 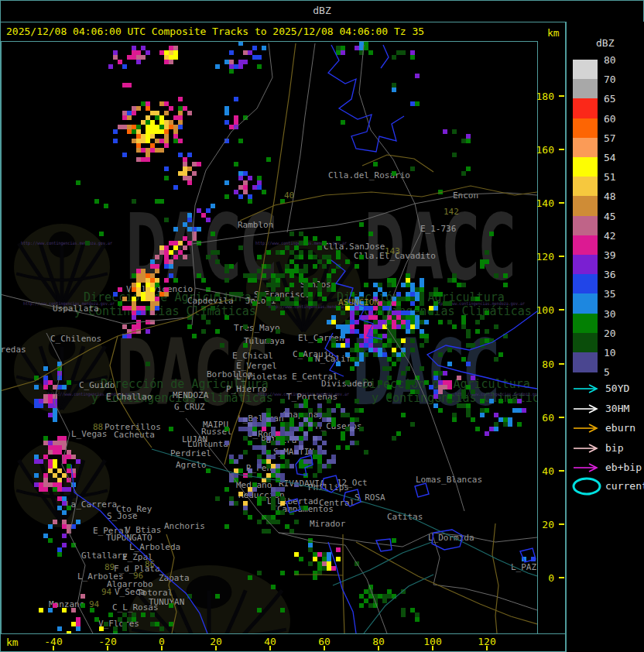 What do you see at coordinates (587, 409) in the screenshot?
I see `30HM-arrow-icon` at bounding box center [587, 409].